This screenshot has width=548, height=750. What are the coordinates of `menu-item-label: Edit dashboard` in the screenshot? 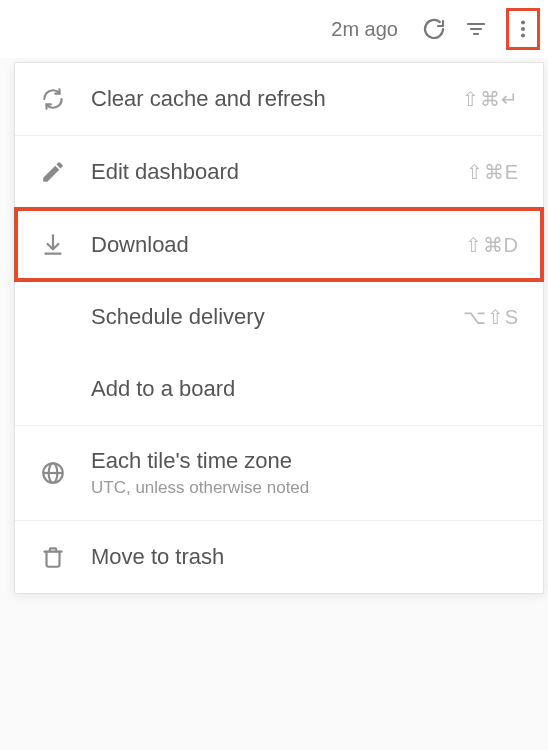 It's located at (266, 172).